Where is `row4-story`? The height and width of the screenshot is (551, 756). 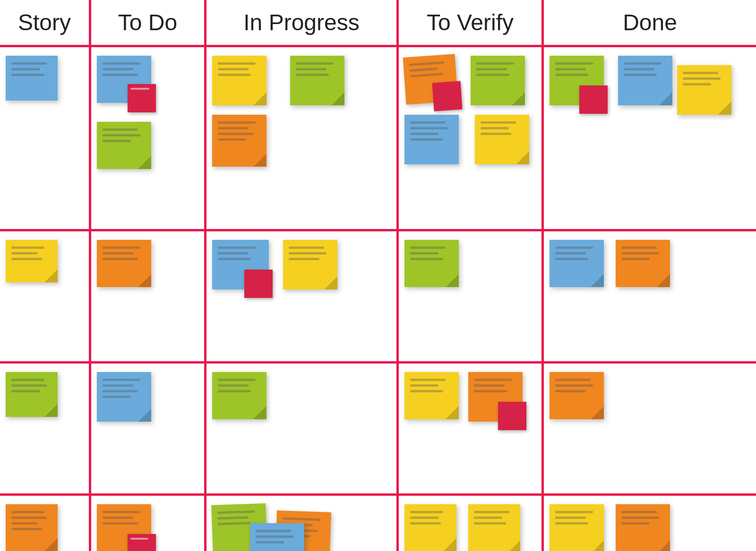 row4-story is located at coordinates (45, 523).